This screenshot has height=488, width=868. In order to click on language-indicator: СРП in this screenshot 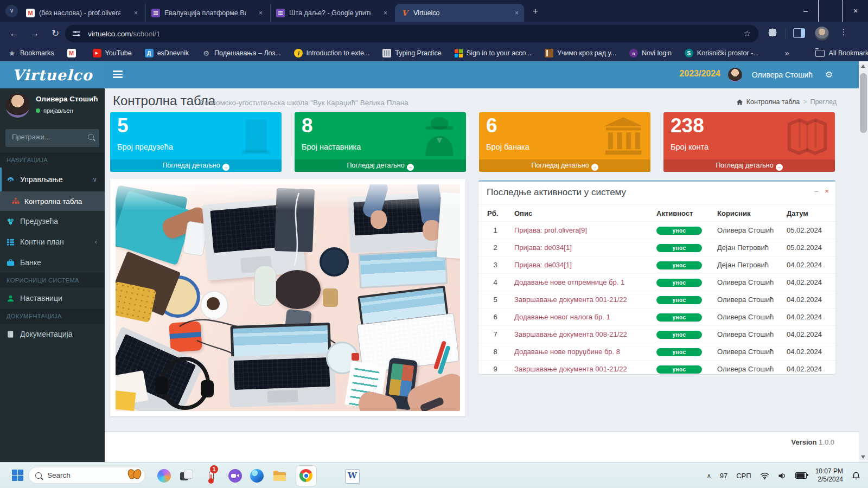, I will do `click(743, 476)`.